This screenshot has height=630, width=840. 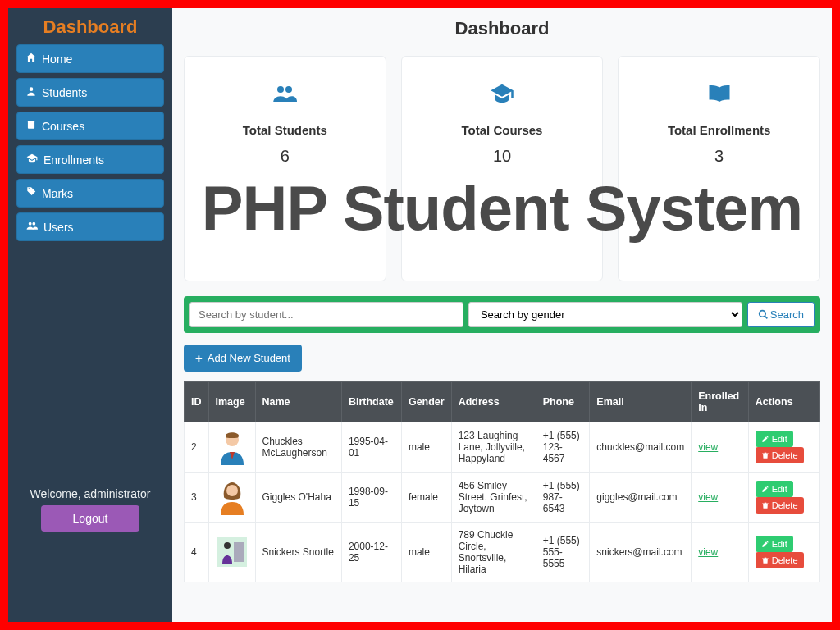 I want to click on cell-phone: +1 (555) 555-5555, so click(x=563, y=553).